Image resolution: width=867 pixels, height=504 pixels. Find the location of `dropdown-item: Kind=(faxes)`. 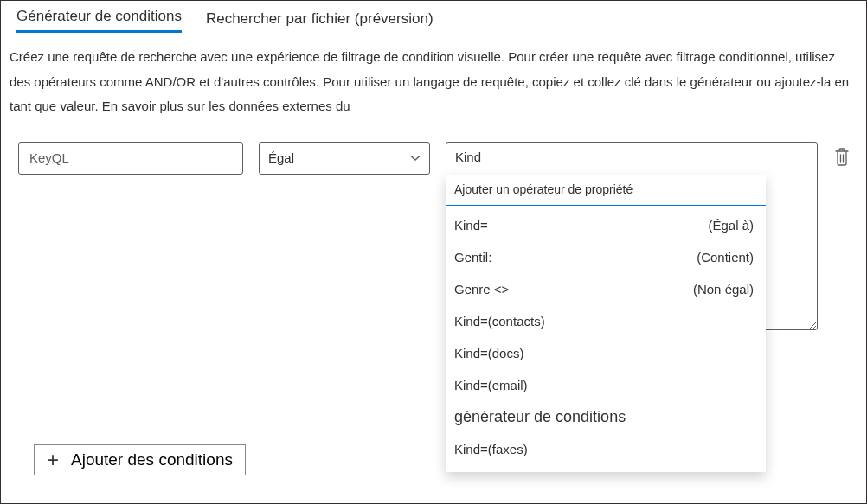

dropdown-item: Kind=(faxes) is located at coordinates (606, 450).